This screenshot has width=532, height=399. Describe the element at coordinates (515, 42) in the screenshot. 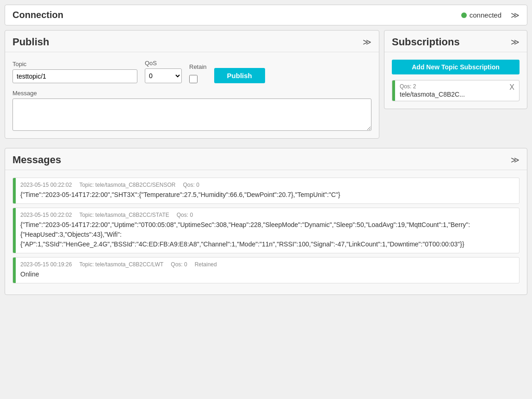

I see `subscriptions-collapse-icon: ≫` at that location.